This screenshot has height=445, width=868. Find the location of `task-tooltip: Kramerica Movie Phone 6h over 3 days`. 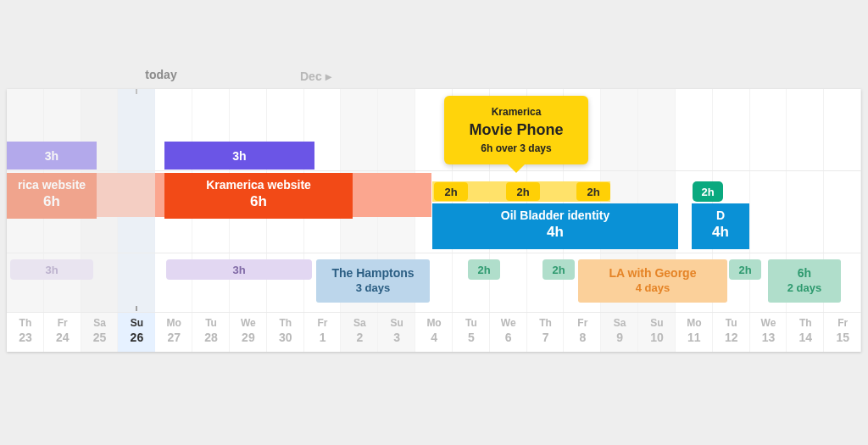

task-tooltip: Kramerica Movie Phone 6h over 3 days is located at coordinates (516, 131).